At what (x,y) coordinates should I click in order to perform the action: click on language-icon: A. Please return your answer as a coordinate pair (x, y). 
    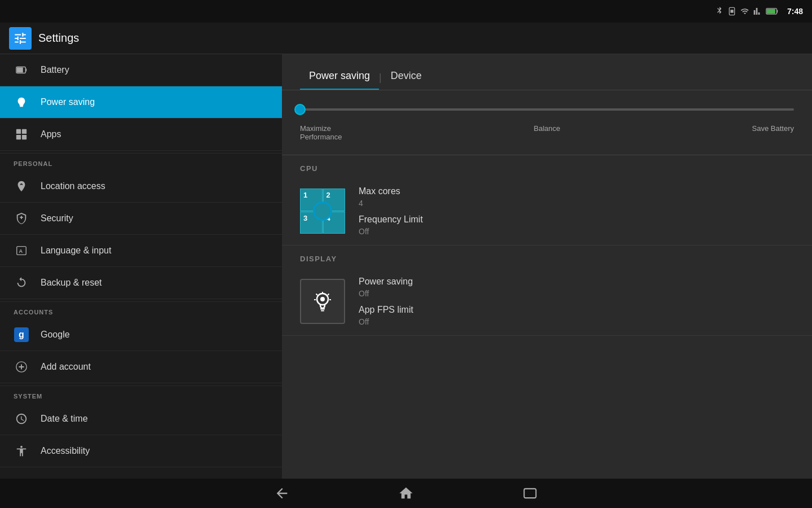
    Looking at the image, I should click on (21, 251).